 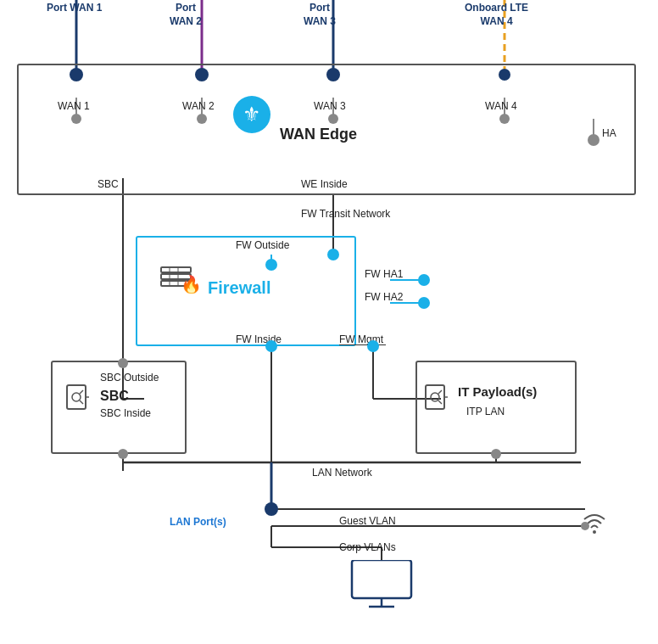 What do you see at coordinates (333, 75) in the screenshot?
I see `port-wan3-node` at bounding box center [333, 75].